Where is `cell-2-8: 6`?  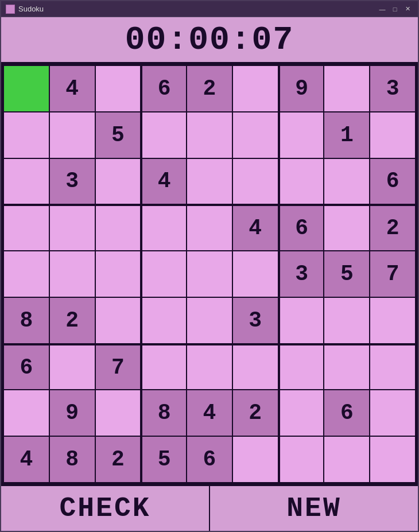 cell-2-8: 6 is located at coordinates (393, 181).